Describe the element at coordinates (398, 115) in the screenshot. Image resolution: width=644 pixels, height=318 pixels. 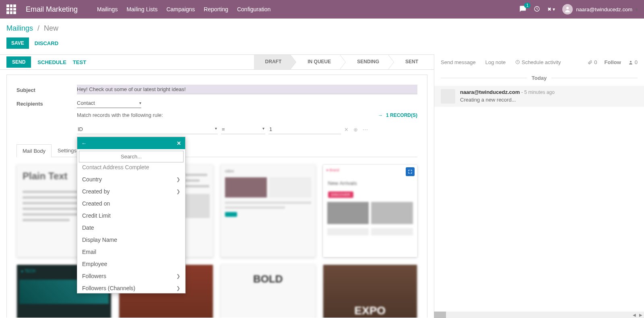
I see `records-link: → 1 RECORD(S)` at that location.